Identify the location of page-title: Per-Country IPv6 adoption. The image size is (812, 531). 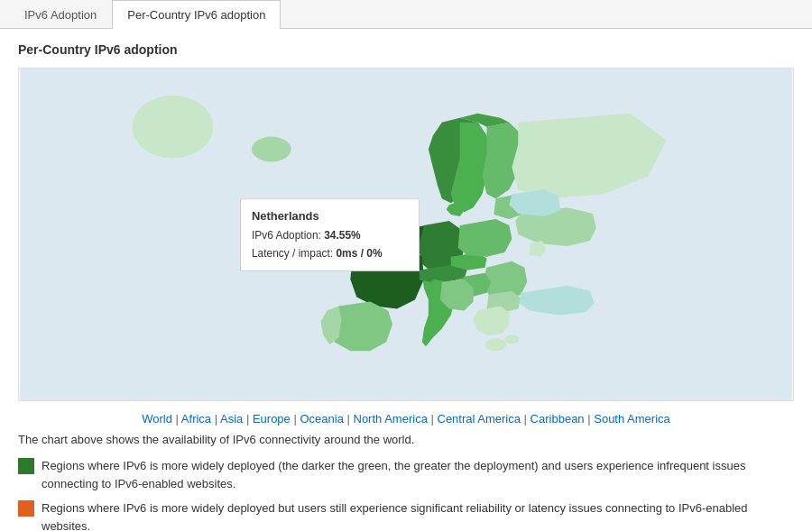
(406, 50).